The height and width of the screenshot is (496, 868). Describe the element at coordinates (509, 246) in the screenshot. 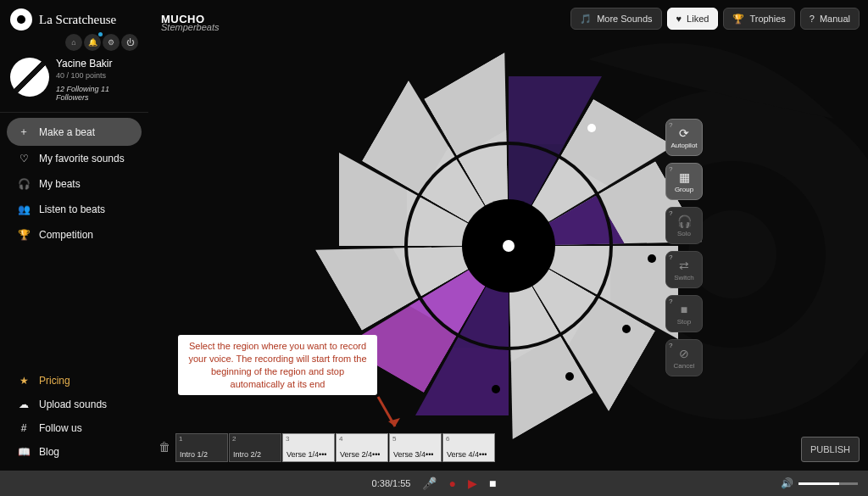

I see `wheel-hub` at that location.